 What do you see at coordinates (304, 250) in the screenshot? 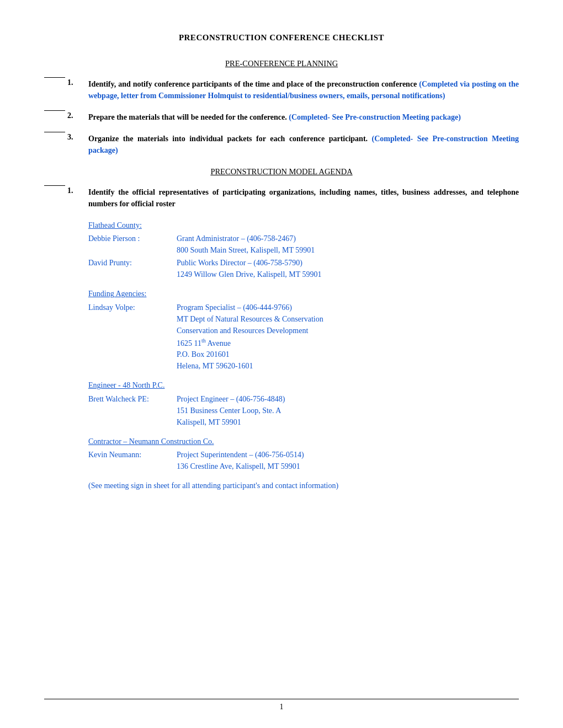
I see `flathead-county-group: Flathead County: Debbie Pierson : Grant …` at bounding box center [304, 250].